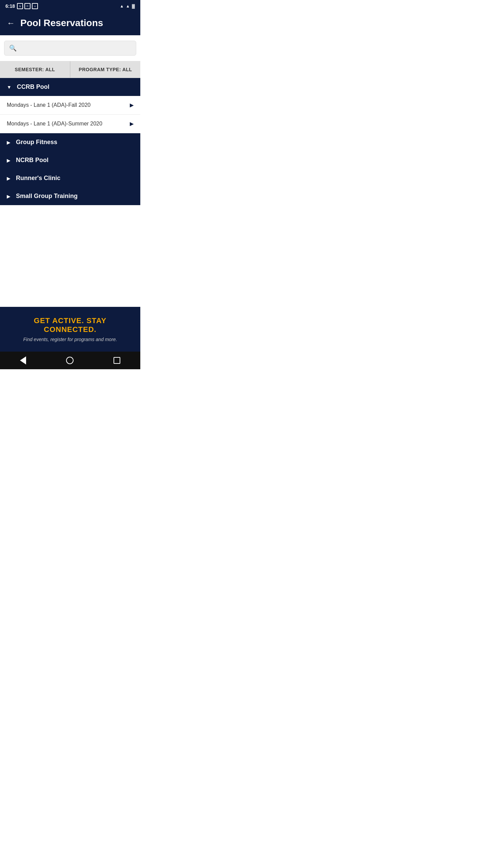  Describe the element at coordinates (70, 105) in the screenshot. I see `list-item-ccrb-pool-0: Mondays - Lane 1 (ADA)-Fall 2020 ▶` at that location.